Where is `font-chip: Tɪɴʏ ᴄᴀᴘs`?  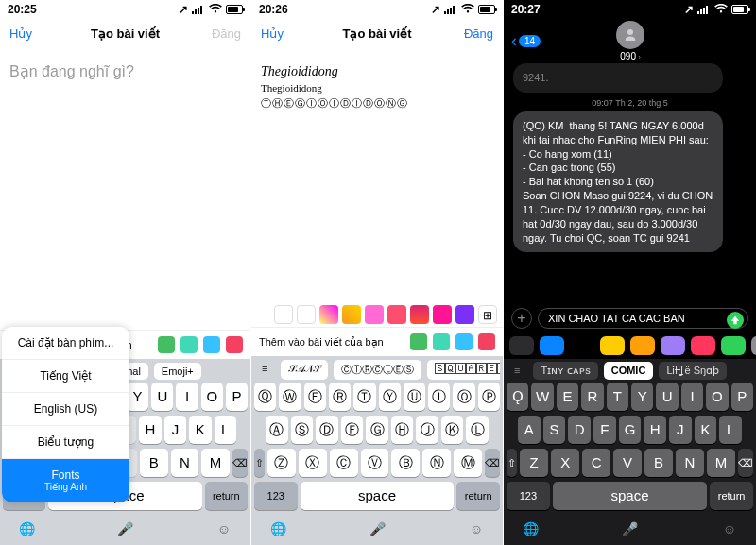 font-chip: Tɪɴʏ ᴄᴀᴘs is located at coordinates (565, 370).